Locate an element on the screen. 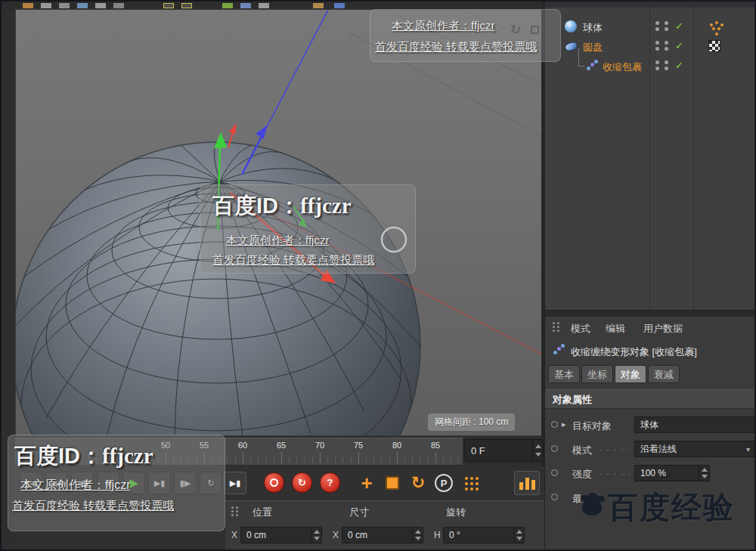  prop-row-strength: 强度 . . . . . . 100 % is located at coordinates (650, 473).